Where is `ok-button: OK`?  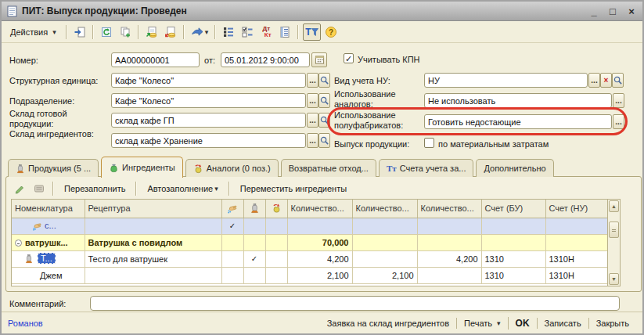 ok-button: OK is located at coordinates (523, 323).